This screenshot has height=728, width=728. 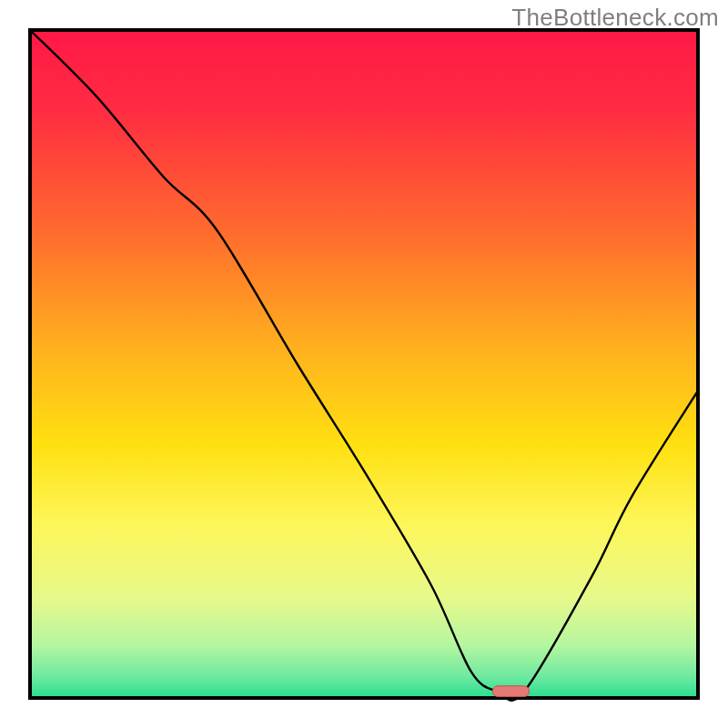 What do you see at coordinates (511, 692) in the screenshot?
I see `optimum-marker` at bounding box center [511, 692].